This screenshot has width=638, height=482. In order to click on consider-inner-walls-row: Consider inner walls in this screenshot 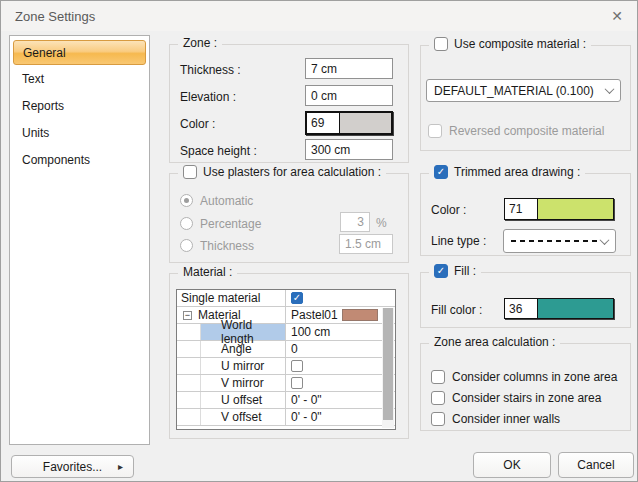, I will do `click(496, 418)`.